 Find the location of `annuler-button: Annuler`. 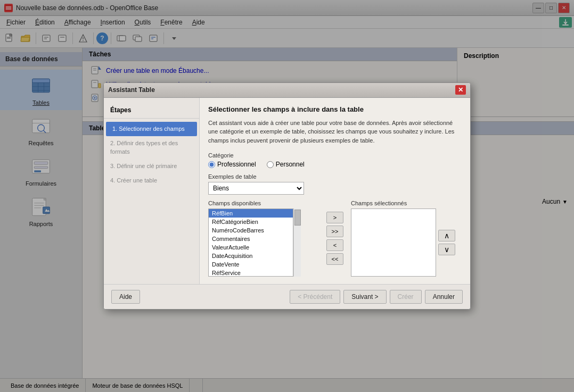

annuler-button: Annuler is located at coordinates (444, 297).